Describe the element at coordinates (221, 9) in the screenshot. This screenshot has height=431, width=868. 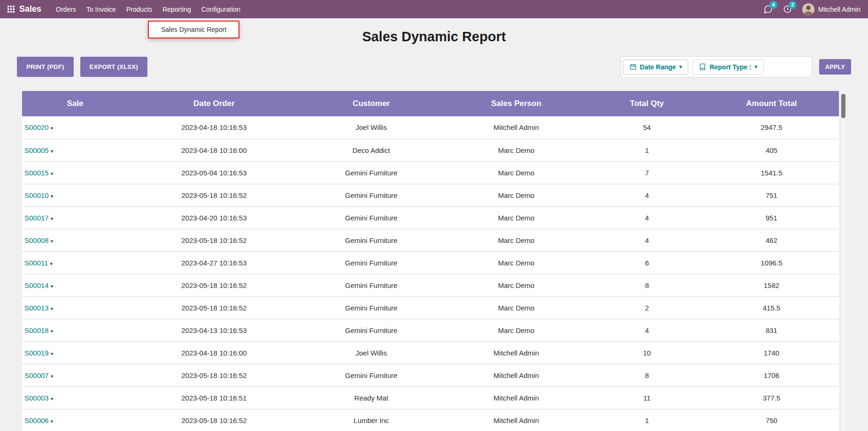
I see `nav-item-configuration: Configuration` at that location.